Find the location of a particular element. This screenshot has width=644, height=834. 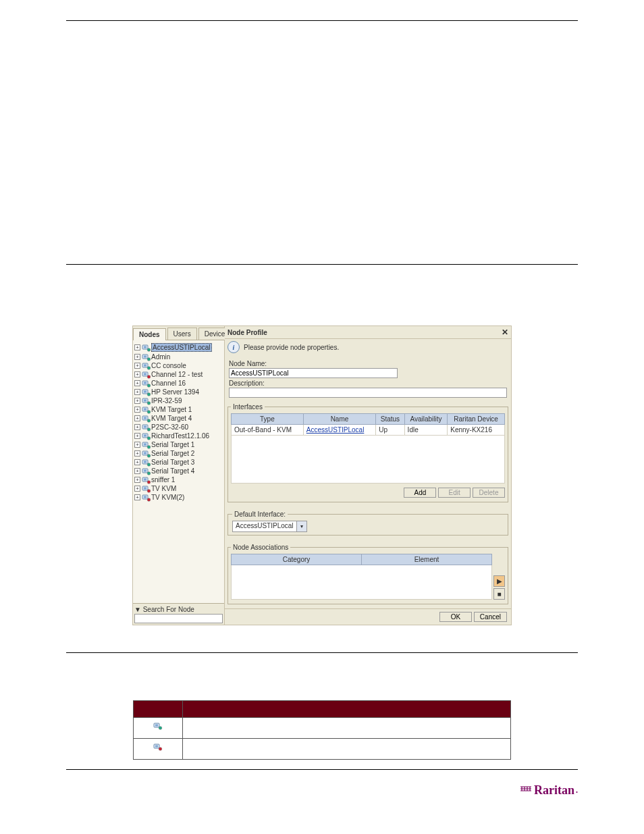

node-name-label: Node Name: is located at coordinates (368, 363).